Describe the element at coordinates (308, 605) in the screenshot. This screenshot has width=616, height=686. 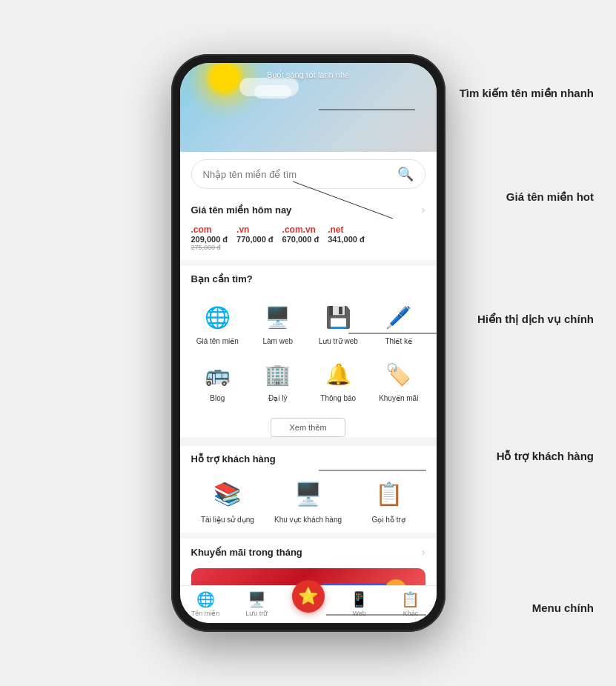
I see `bottom-nav: 🌐 Tên miền 🖥️ Lưu trữ ⭐ 📱 Web 📋 K` at that location.